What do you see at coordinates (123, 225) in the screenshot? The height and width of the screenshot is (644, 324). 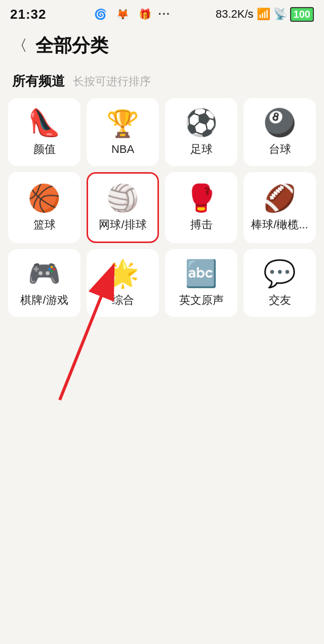 I see `category-label-wangQiuPaiqiu: 网球/排球` at bounding box center [123, 225].